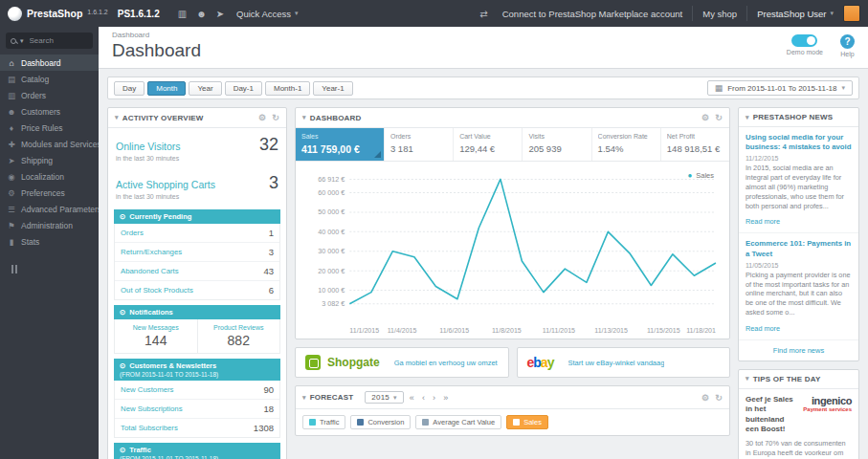 The image size is (868, 459). Describe the element at coordinates (50, 161) in the screenshot. I see `sidebar-item-shipping: ➤Shipping` at that location.